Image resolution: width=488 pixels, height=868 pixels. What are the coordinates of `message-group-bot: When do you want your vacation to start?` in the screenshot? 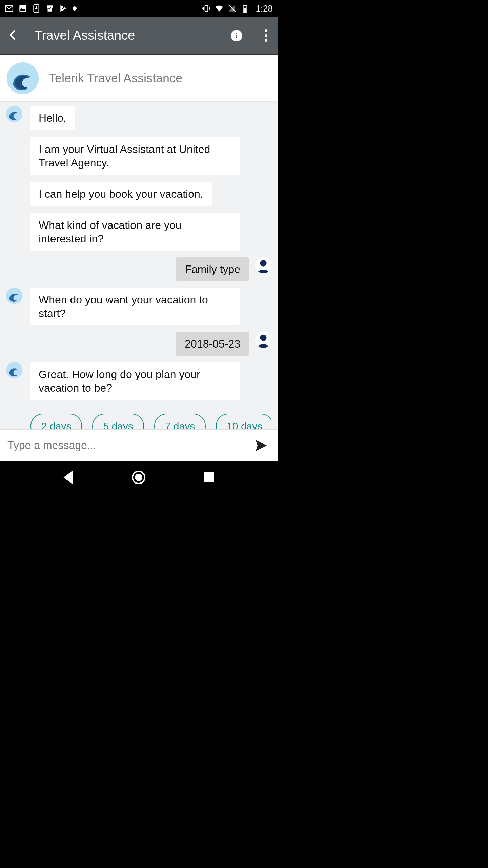 It's located at (139, 307).